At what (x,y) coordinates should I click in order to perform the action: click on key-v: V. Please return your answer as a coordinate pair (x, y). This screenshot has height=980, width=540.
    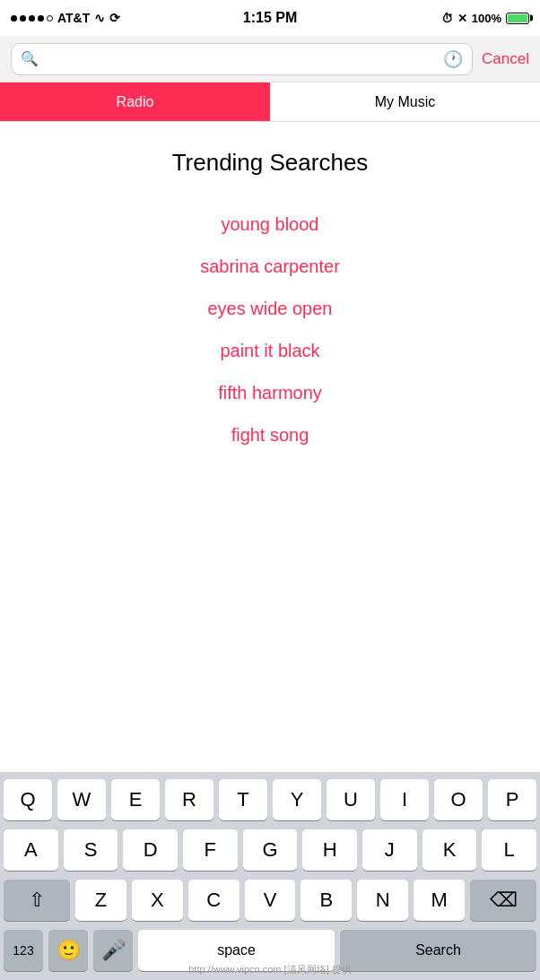
    Looking at the image, I should click on (271, 900).